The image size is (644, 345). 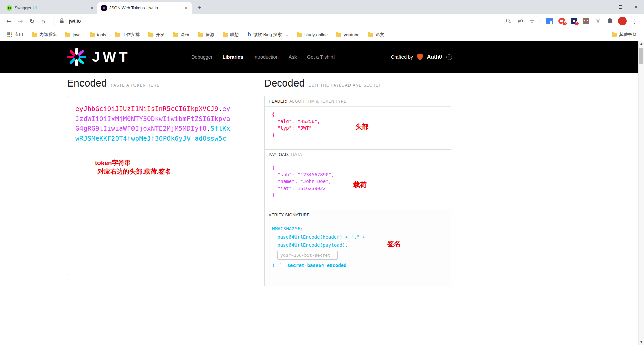 What do you see at coordinates (98, 35) in the screenshot?
I see `bookmark-folder-tools: tools` at bounding box center [98, 35].